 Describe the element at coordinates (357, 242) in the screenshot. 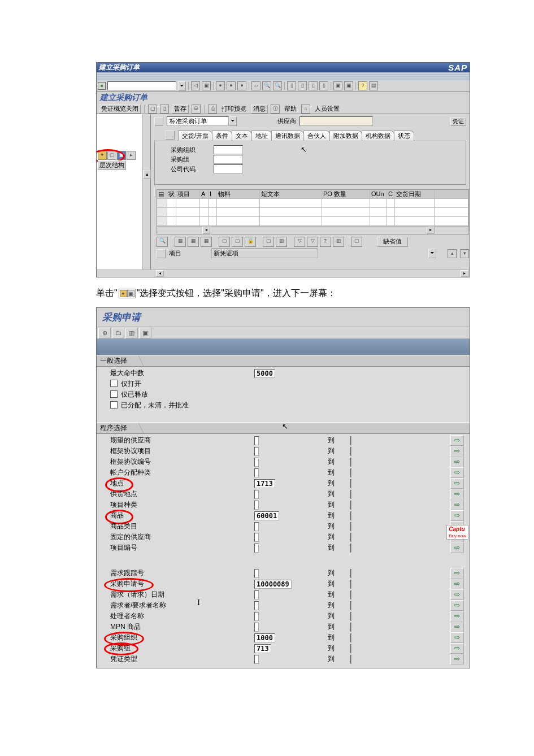

I see `layout-save-icon: ▢` at that location.